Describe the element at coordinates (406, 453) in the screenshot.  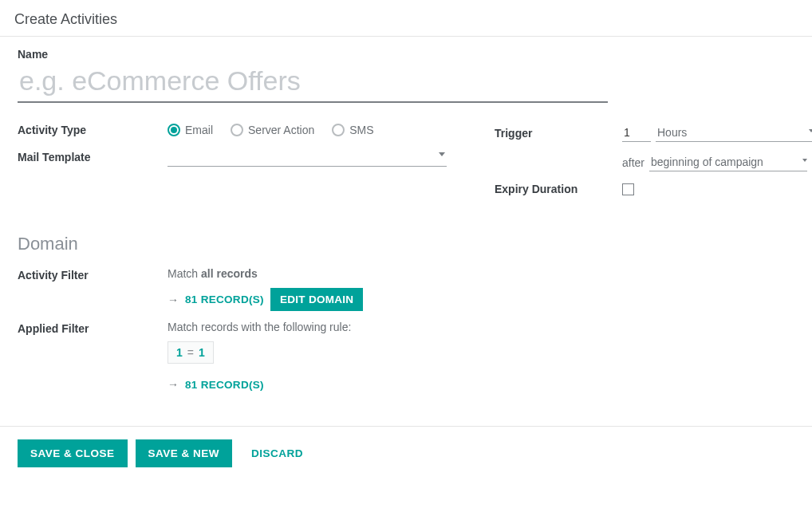
I see `dialog-footer: SAVE & CLOSE SAVE & NEW DISCARD` at that location.